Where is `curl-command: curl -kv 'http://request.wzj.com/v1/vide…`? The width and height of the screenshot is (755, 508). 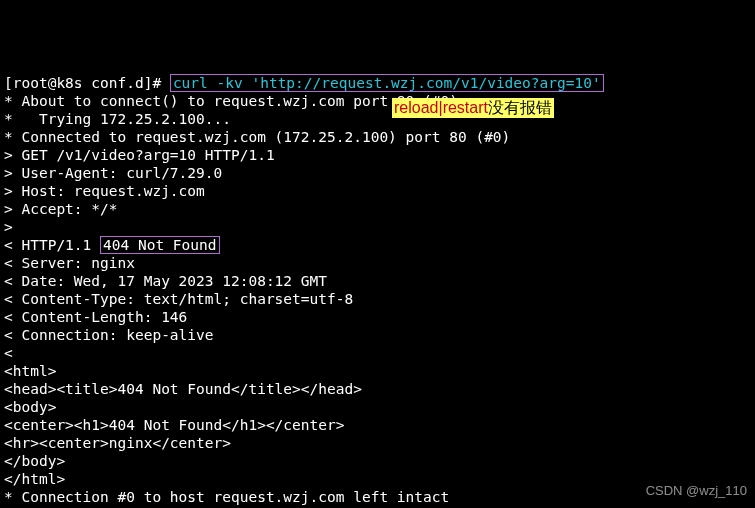 curl-command: curl -kv 'http://request.wzj.com/v1/vide… is located at coordinates (387, 83).